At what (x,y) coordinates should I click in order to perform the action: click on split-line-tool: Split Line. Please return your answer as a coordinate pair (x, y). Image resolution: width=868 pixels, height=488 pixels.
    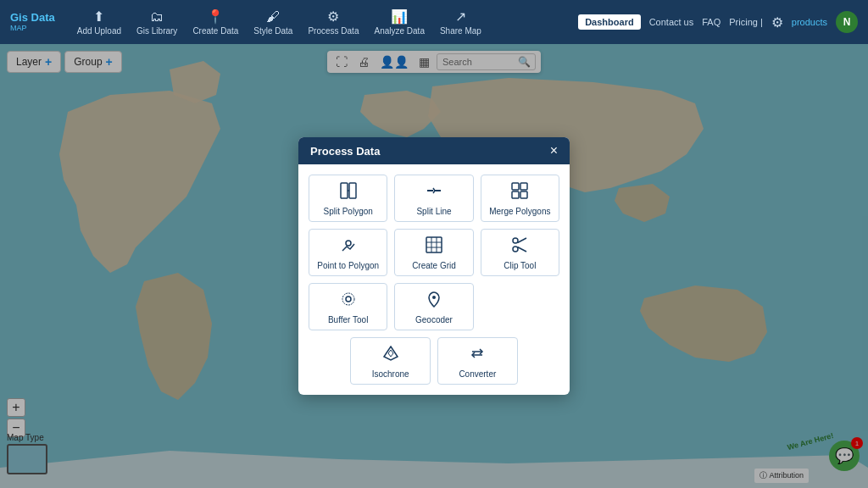
    Looking at the image, I should click on (434, 198).